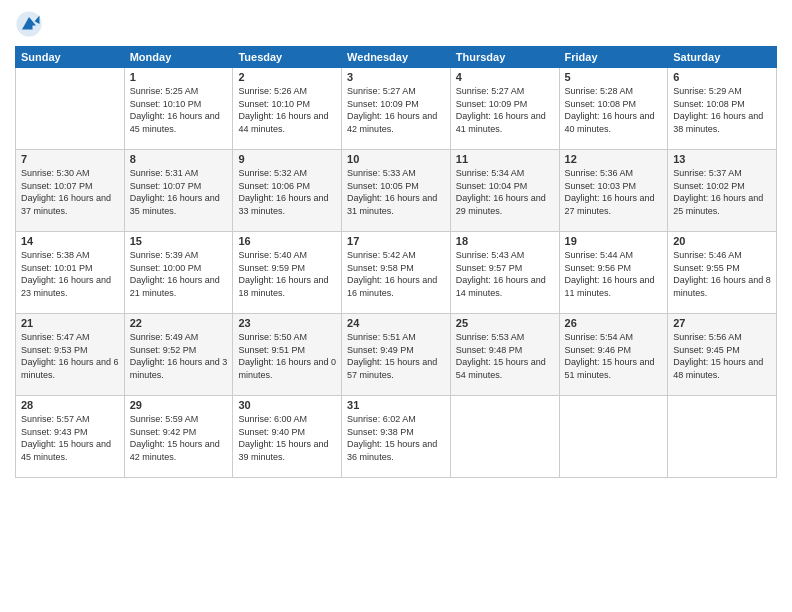 This screenshot has width=792, height=612. Describe the element at coordinates (288, 273) in the screenshot. I see `calendar-cell: 16Sunrise: 5:40 AMSunset: 9:59 PMDayligh…` at that location.